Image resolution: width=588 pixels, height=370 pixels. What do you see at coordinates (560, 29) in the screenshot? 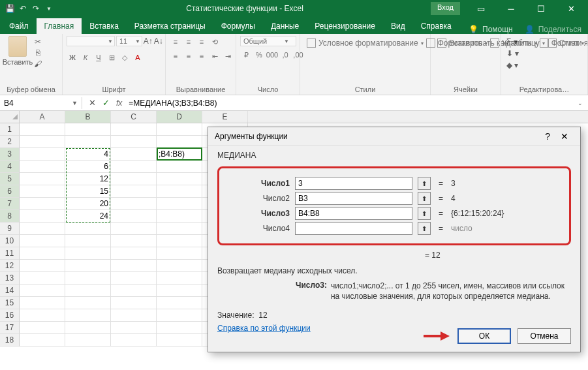
I see `share-label: Поделиться` at bounding box center [560, 29].